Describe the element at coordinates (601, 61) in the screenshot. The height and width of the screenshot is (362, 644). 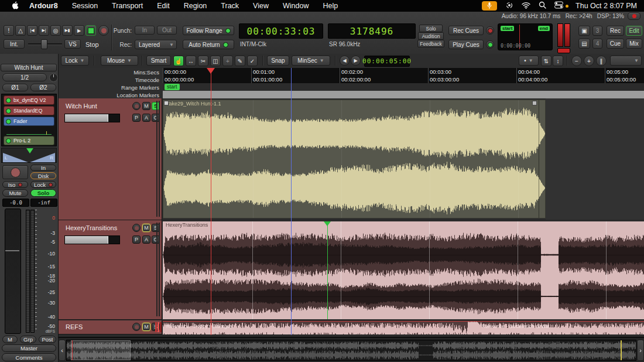
I see `zoom-fit-button: ∥` at that location.